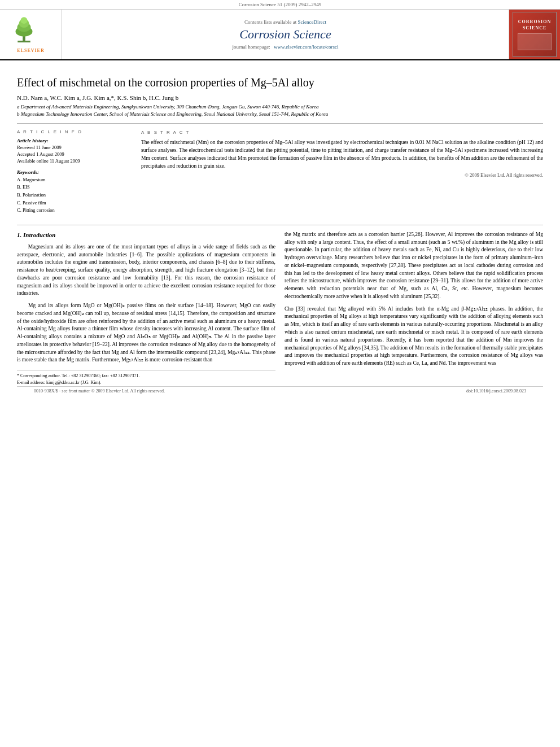 This screenshot has height=747, width=560. Describe the element at coordinates (342, 176) in the screenshot. I see `copyright-text: © 2009 Elsevier Ltd. All rights reserved…` at that location.